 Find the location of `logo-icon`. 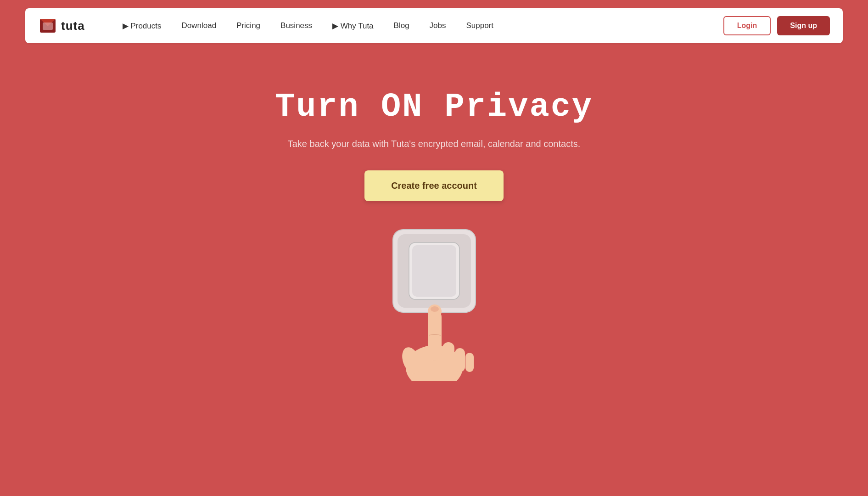

logo-icon is located at coordinates (48, 26).